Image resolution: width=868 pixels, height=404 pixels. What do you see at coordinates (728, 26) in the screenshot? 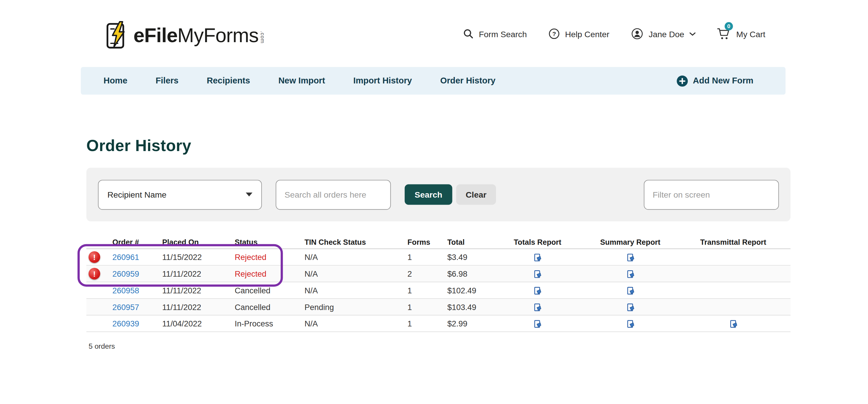
I see `cart-count-badge: 0` at bounding box center [728, 26].